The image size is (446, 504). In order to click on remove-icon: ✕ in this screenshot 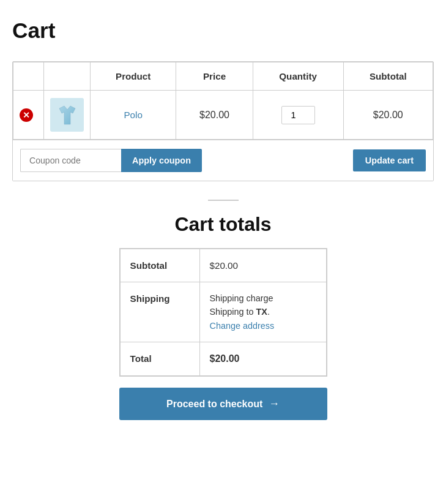, I will do `click(26, 115)`.